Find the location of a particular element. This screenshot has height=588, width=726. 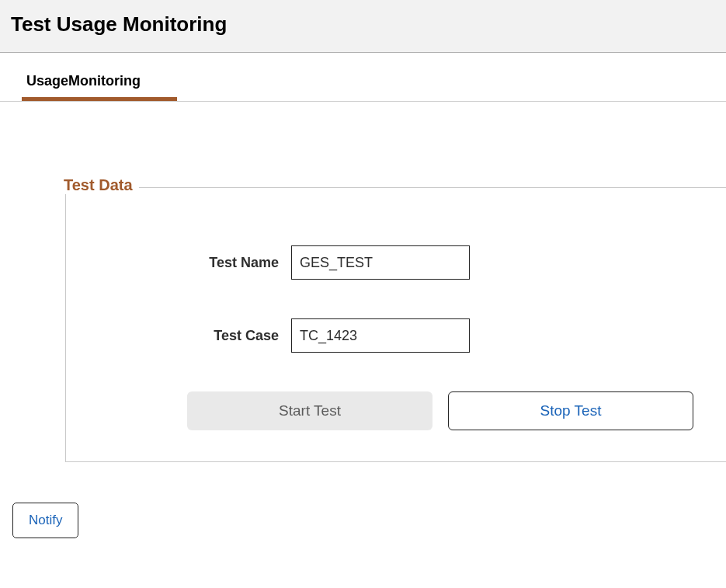

button-row: Start Test Stop Test is located at coordinates (396, 411).